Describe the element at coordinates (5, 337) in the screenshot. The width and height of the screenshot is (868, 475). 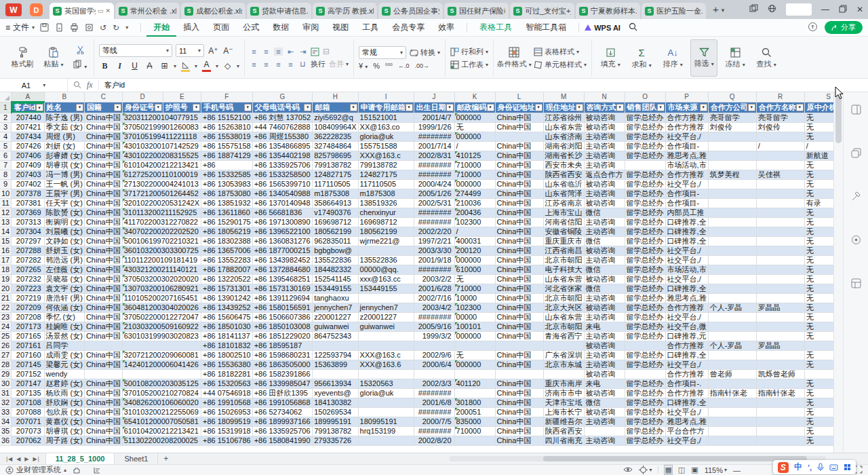
I see `row-number: 25` at that location.